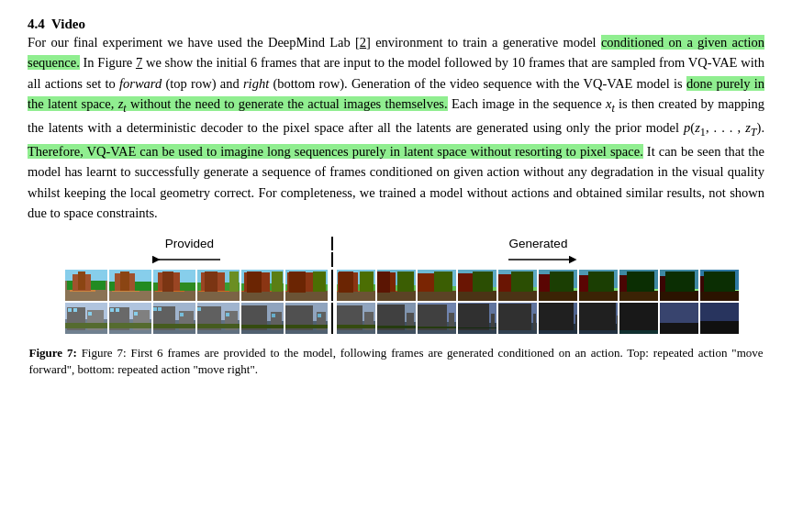 This screenshot has width=792, height=532. Describe the element at coordinates (679, 285) in the screenshot. I see `frame-top-g9` at that location.